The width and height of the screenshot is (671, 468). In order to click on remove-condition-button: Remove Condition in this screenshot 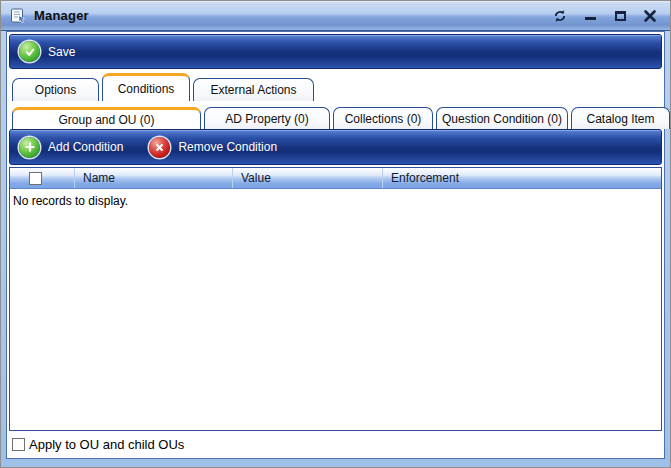, I will do `click(213, 148)`.